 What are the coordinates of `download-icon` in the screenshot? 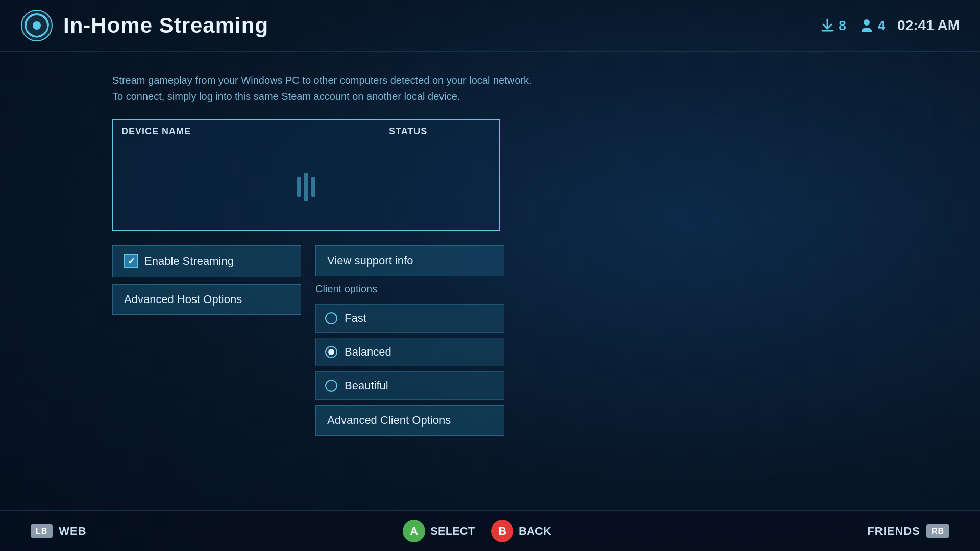 It's located at (827, 26).